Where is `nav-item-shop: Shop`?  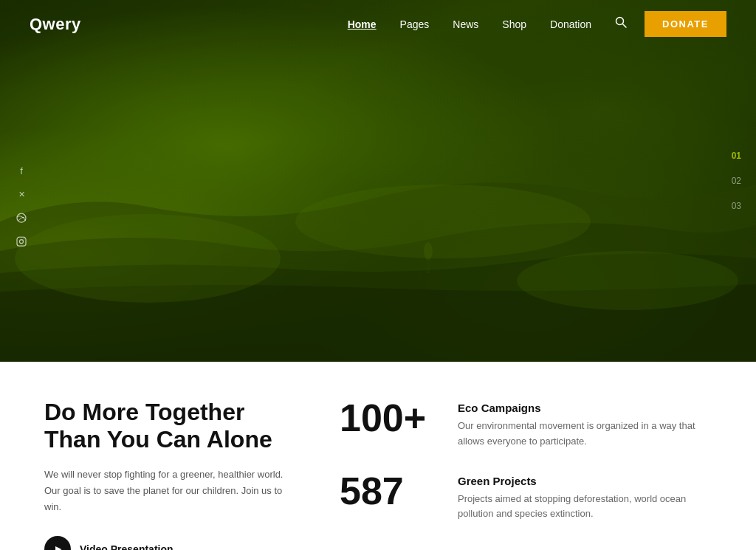
nav-item-shop: Shop is located at coordinates (514, 24).